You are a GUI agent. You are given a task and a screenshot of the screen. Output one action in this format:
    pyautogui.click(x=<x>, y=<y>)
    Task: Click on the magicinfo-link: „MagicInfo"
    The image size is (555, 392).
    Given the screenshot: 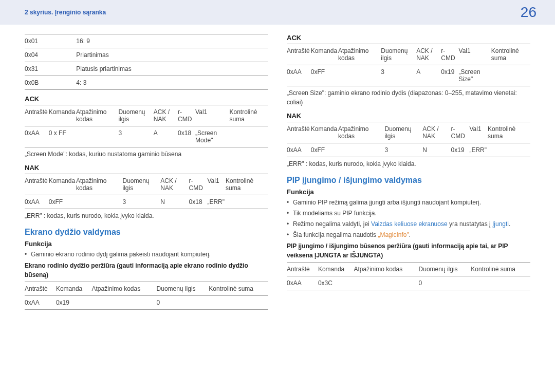 What is the action you would take?
    pyautogui.click(x=393, y=235)
    